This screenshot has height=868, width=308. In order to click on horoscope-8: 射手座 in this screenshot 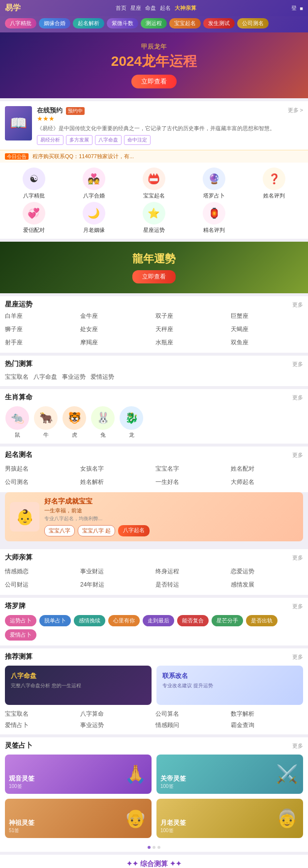, I will do `click(41, 343)`.